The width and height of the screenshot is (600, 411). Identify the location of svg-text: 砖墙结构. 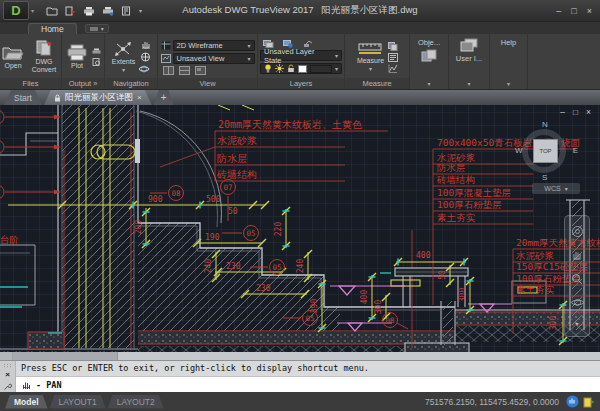
(236, 174).